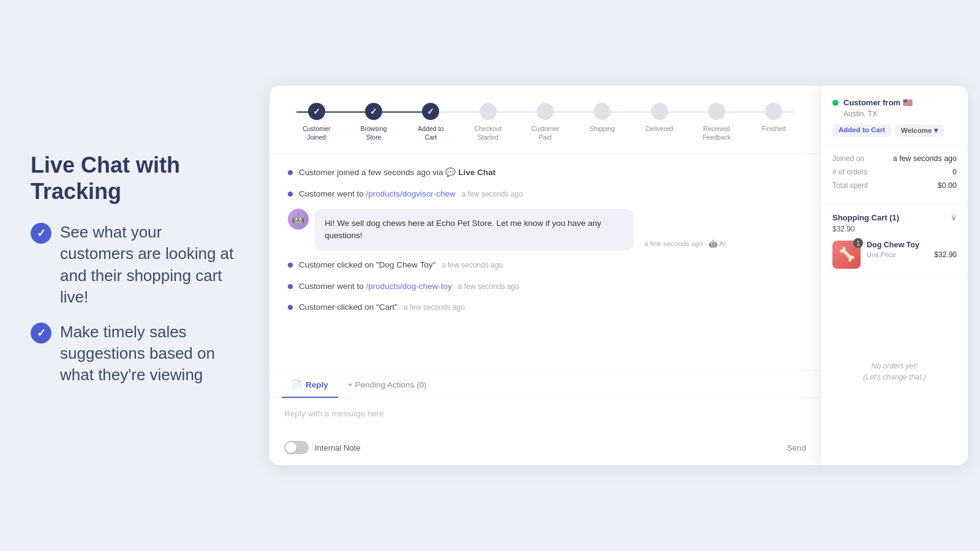 Image resolution: width=980 pixels, height=551 pixels. Describe the element at coordinates (900, 114) in the screenshot. I see `customer-city: Austin, TX` at that location.